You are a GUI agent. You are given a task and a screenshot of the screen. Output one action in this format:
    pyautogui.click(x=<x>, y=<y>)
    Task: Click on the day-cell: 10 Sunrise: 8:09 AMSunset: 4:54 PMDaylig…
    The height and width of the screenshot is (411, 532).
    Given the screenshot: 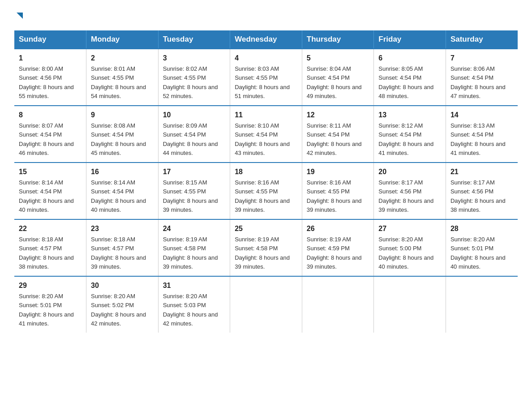 What is the action you would take?
    pyautogui.click(x=194, y=134)
    